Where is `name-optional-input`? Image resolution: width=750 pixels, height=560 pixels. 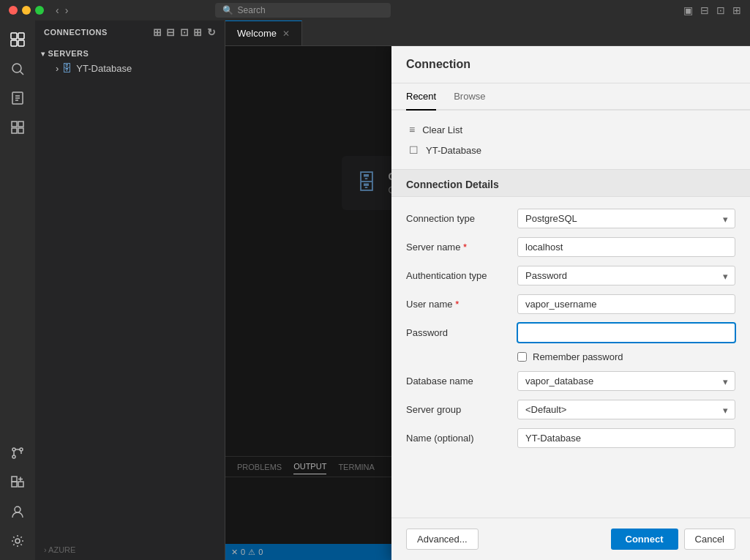
name-optional-input is located at coordinates (626, 438).